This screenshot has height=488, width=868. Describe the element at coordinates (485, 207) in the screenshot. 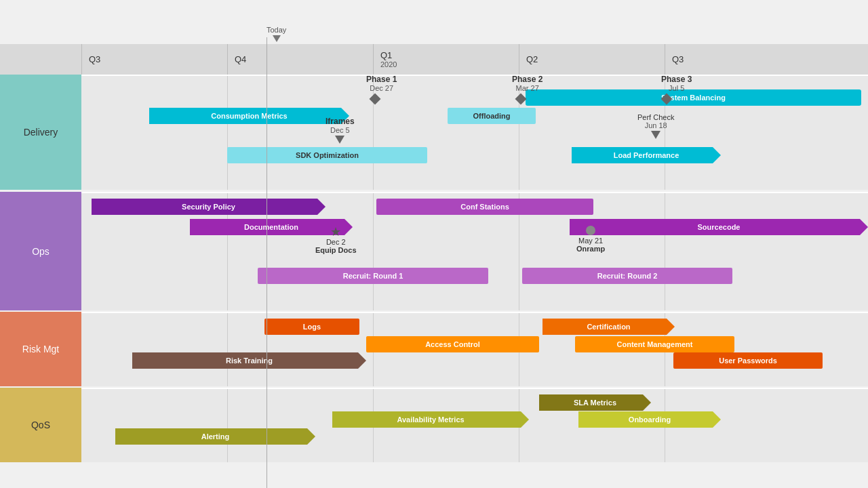

I see `bar-conf-stations-label: Conf Stations` at that location.